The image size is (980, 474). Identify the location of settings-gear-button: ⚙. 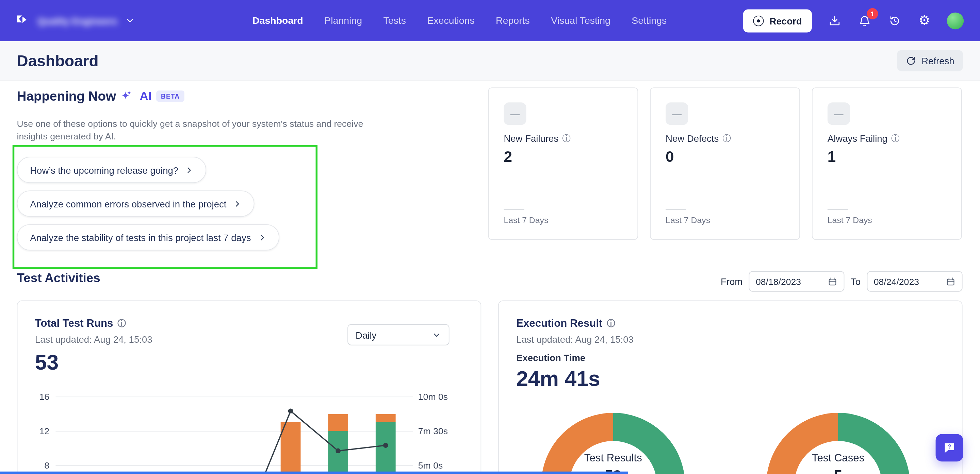
(924, 21).